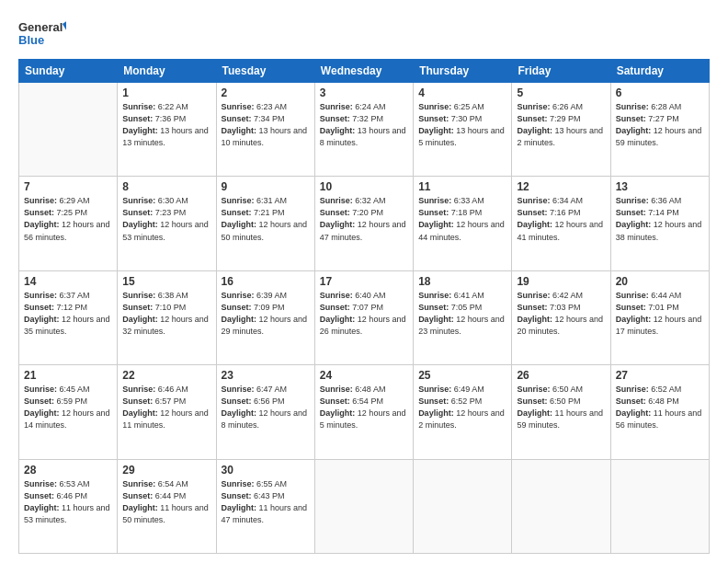  Describe the element at coordinates (266, 187) in the screenshot. I see `day-number: 9` at that location.